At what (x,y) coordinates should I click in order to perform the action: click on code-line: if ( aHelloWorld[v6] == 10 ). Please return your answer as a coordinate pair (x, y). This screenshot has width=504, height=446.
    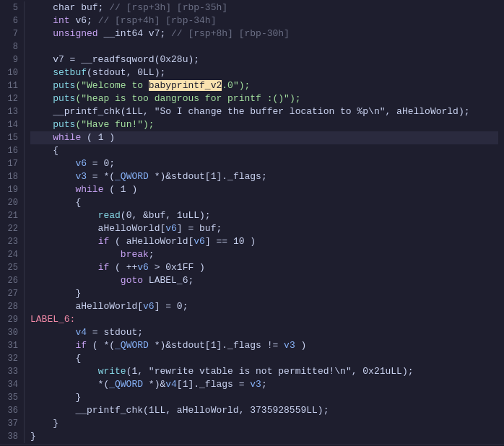
    Looking at the image, I should click on (264, 242).